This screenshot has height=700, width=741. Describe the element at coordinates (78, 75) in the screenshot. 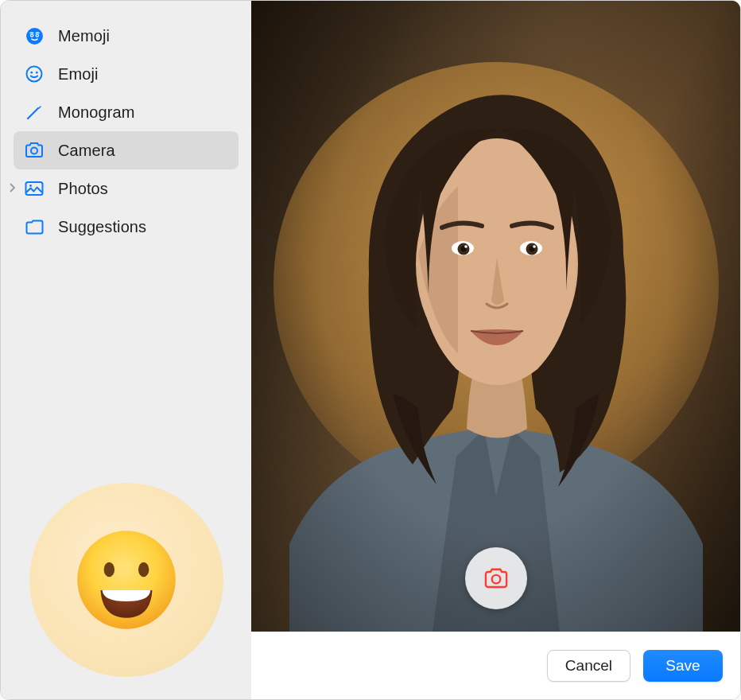

I see `sidebar-item-label: Emoji` at that location.